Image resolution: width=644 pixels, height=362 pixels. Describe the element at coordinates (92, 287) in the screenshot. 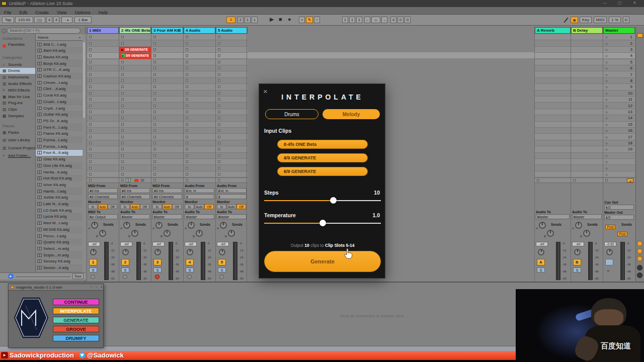

I see `magenta-minimize-icon: ▫` at that location.